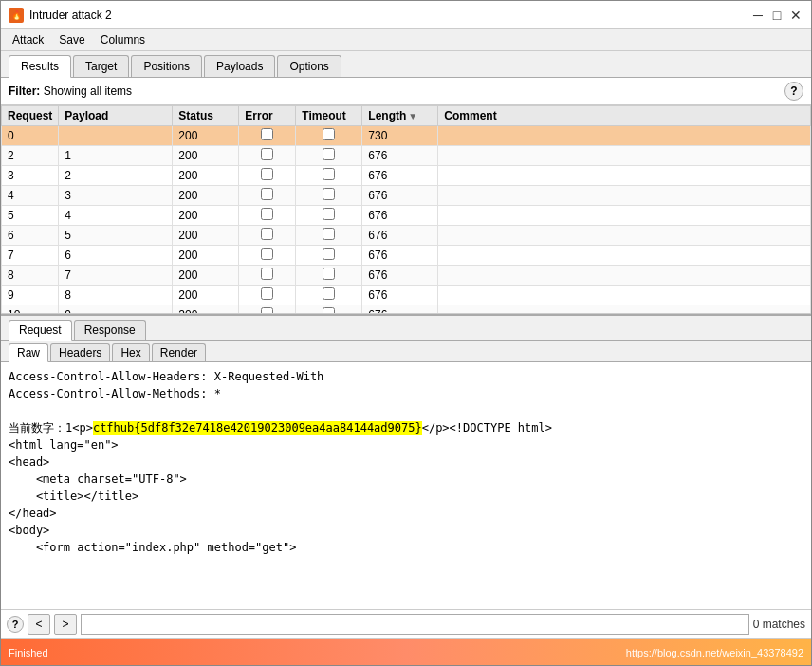 Image resolution: width=812 pixels, height=666 pixels. Describe the element at coordinates (16, 15) in the screenshot. I see `app-icon: 🔥` at that location.